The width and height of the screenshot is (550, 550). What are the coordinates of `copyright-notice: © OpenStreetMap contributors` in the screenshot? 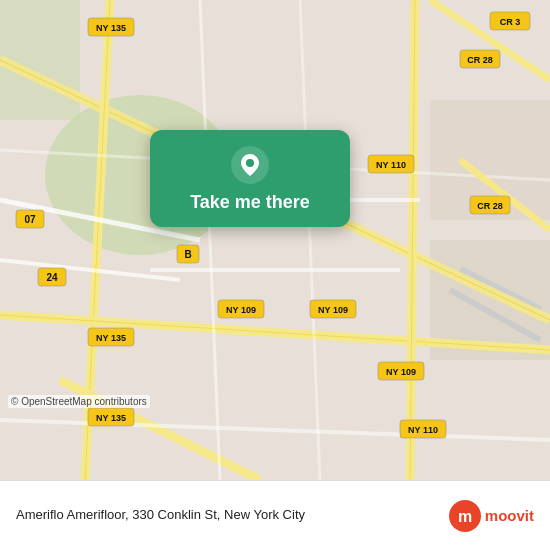 It's located at (79, 402).